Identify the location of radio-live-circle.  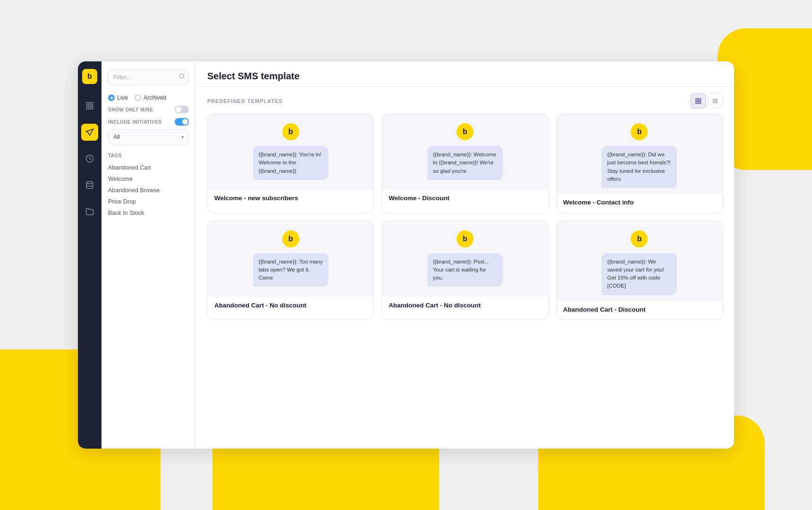
(111, 98).